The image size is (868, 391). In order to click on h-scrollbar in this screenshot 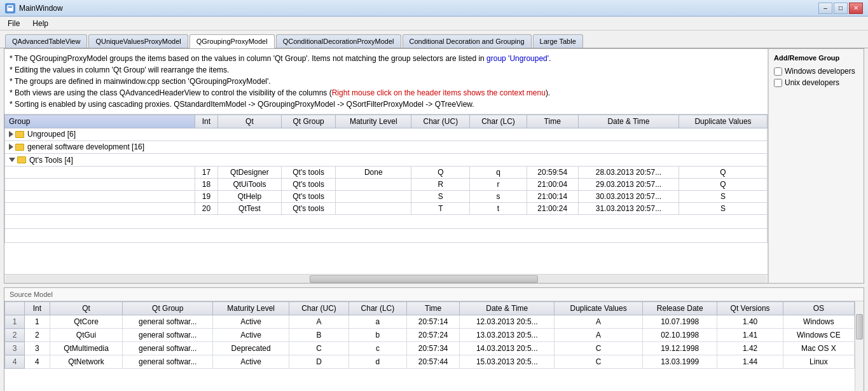, I will do `click(386, 278)`.